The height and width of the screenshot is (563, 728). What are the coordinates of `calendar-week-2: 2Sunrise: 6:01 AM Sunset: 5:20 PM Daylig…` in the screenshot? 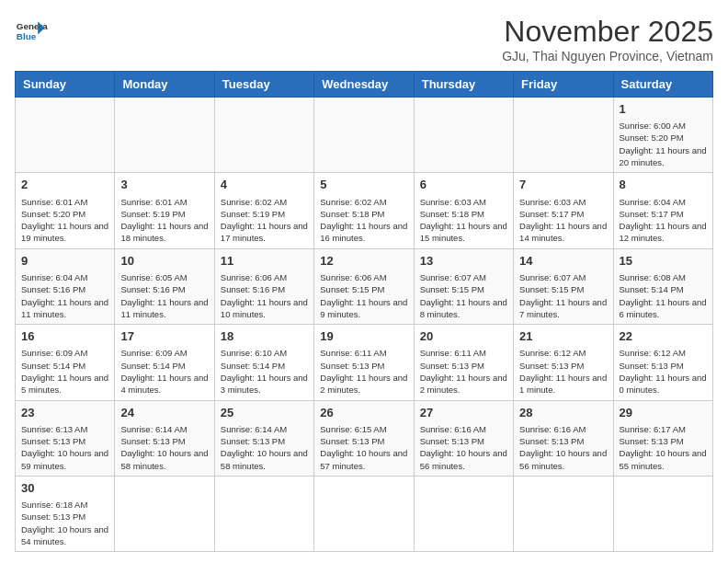 It's located at (364, 211).